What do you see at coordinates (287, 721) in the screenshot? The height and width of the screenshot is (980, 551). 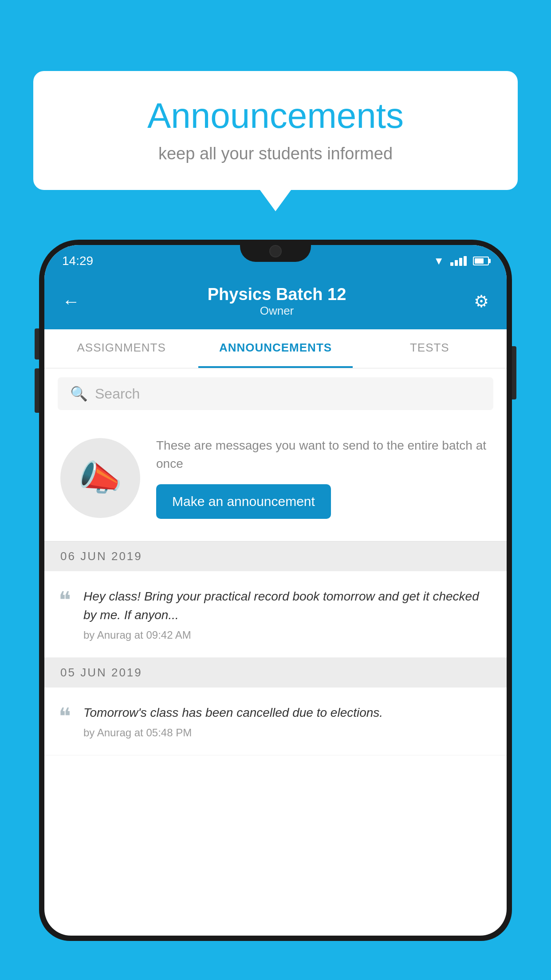 I see `announcement-content-2: Tomorrow's class has been cancelled due …` at bounding box center [287, 721].